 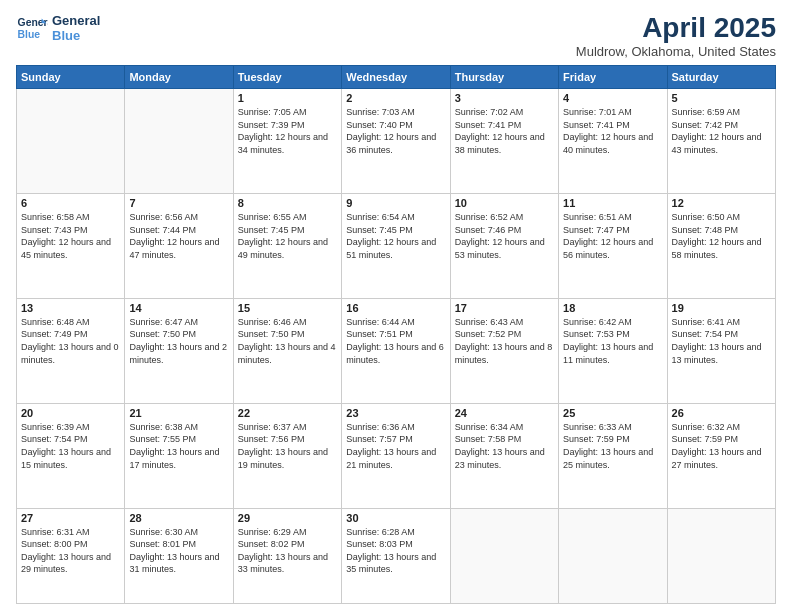 What do you see at coordinates (396, 131) in the screenshot?
I see `day-info: Sunrise: 7:03 AM Sunset: 7:40 PM Dayligh…` at bounding box center [396, 131].